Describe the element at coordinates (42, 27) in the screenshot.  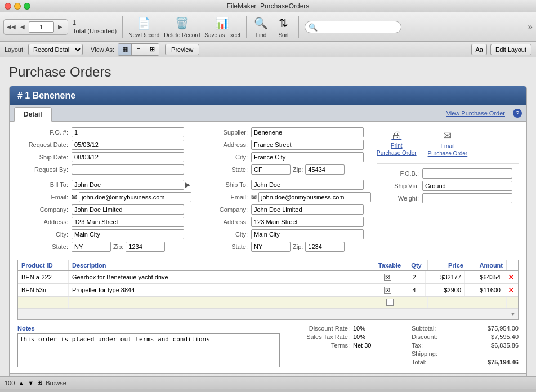
I see `record-input: 1` at that location.